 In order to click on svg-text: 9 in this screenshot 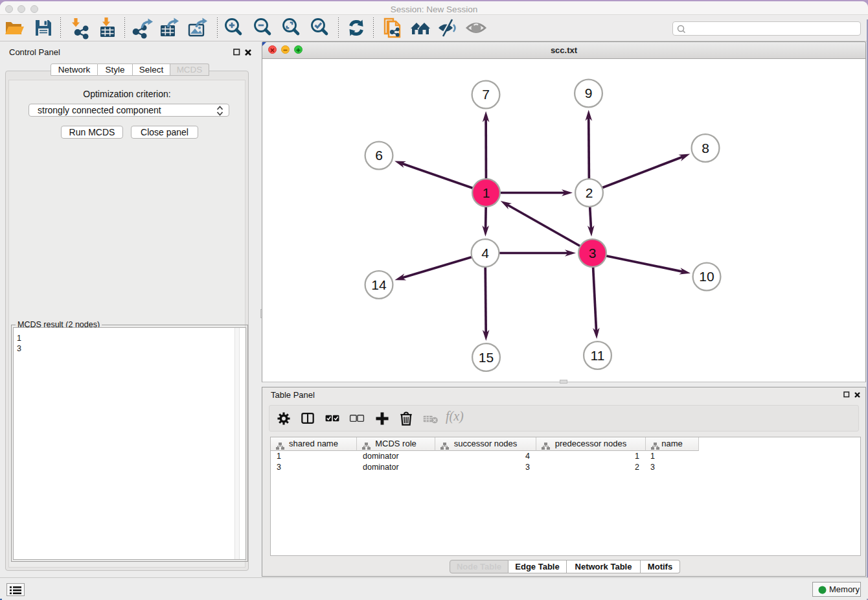, I will do `click(589, 93)`.